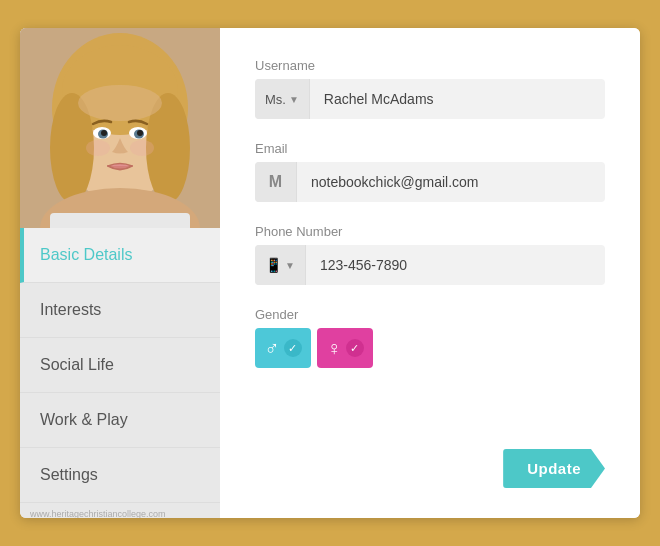  What do you see at coordinates (430, 338) in the screenshot?
I see `gender-field-group: Gender ♂ ✓ ♀ ✓` at bounding box center [430, 338].